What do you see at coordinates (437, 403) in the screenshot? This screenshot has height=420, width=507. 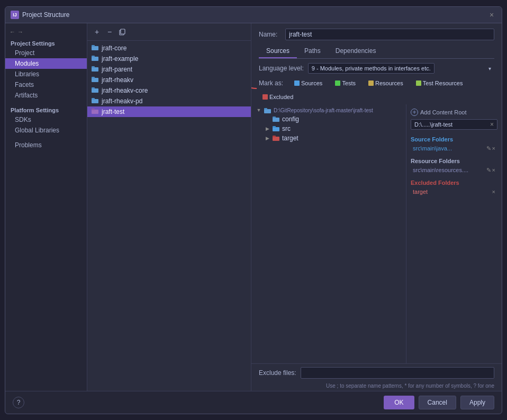 I see `cancel-button: Cancel` at bounding box center [437, 403].